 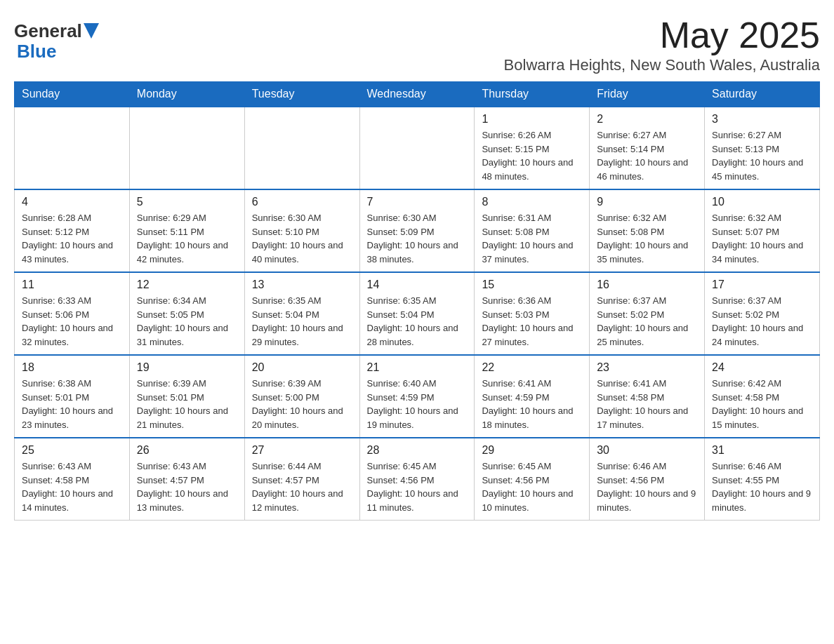 I want to click on page-header: General Blue May 2025 Bolwarra Heights, …, so click(x=417, y=44).